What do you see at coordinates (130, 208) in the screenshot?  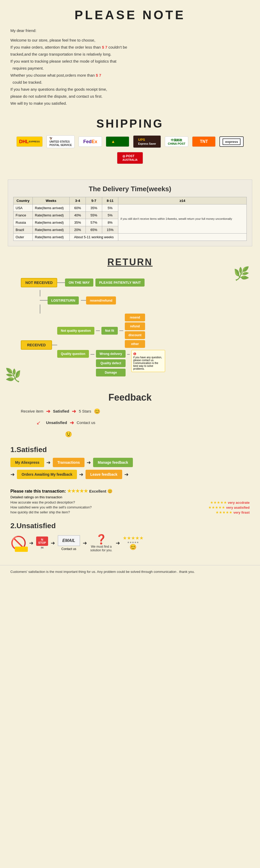 I see `table-row: USA Rate(Items arrived) 60% 35% 5% if yo…` at bounding box center [130, 208].